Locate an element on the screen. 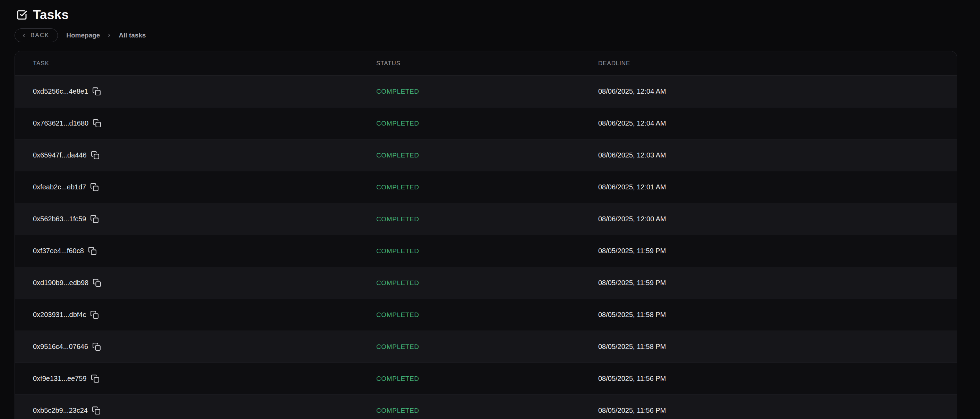 Image resolution: width=980 pixels, height=419 pixels. task-cell: 0xd5256c...4e8e1 is located at coordinates (186, 91).